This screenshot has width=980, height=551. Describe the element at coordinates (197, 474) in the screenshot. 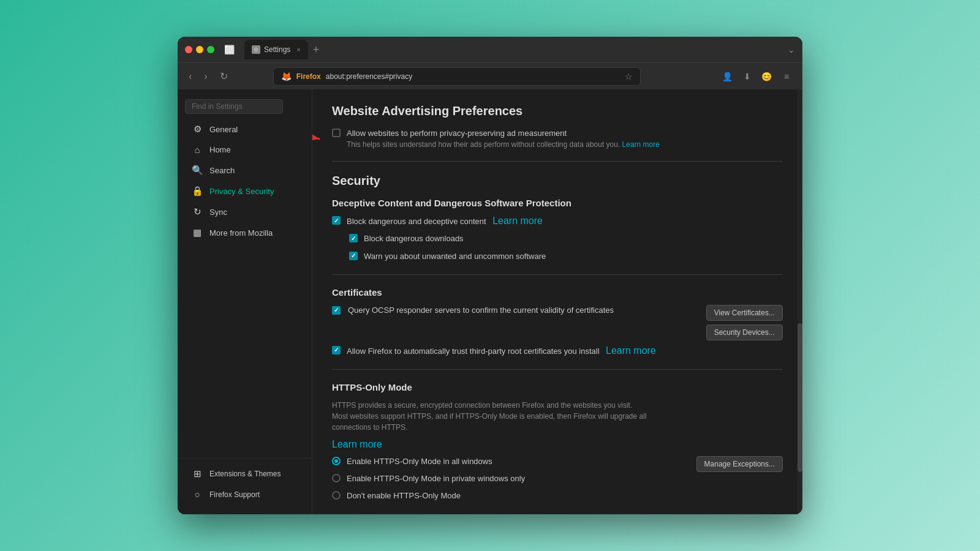

I see `extensions-icon: ⊞` at that location.